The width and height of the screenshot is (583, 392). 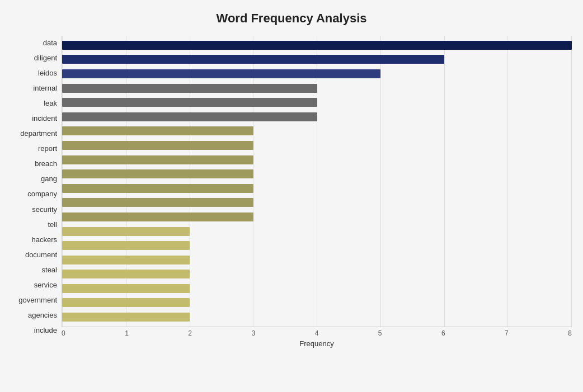 I want to click on y-label: company, so click(x=43, y=194).